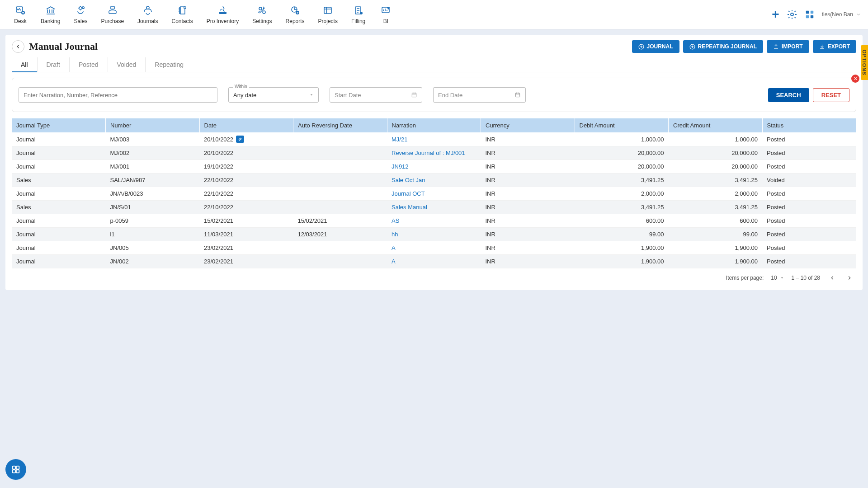 This screenshot has height=488, width=868. I want to click on caret-down-icon, so click(782, 278).